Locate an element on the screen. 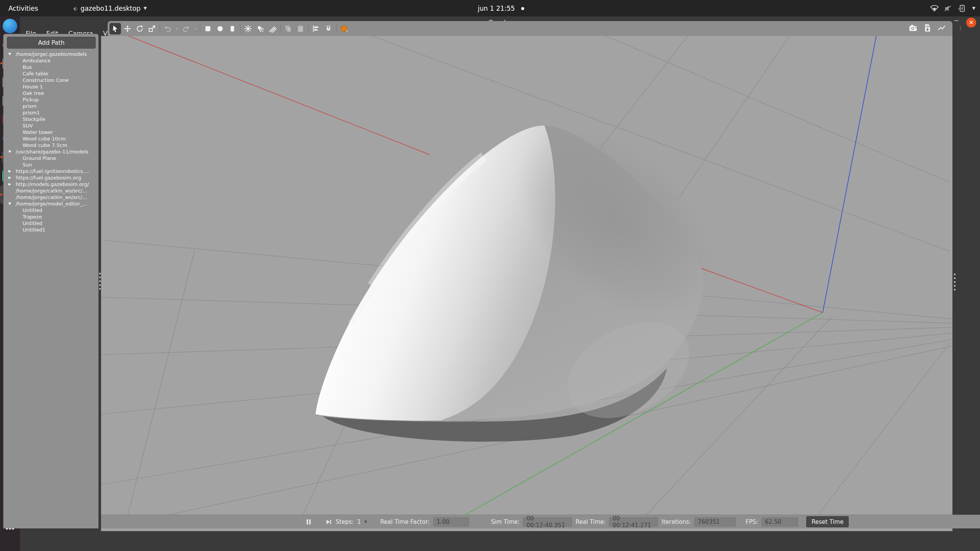 The width and height of the screenshot is (980, 551). system-tray: ▼ is located at coordinates (953, 8).